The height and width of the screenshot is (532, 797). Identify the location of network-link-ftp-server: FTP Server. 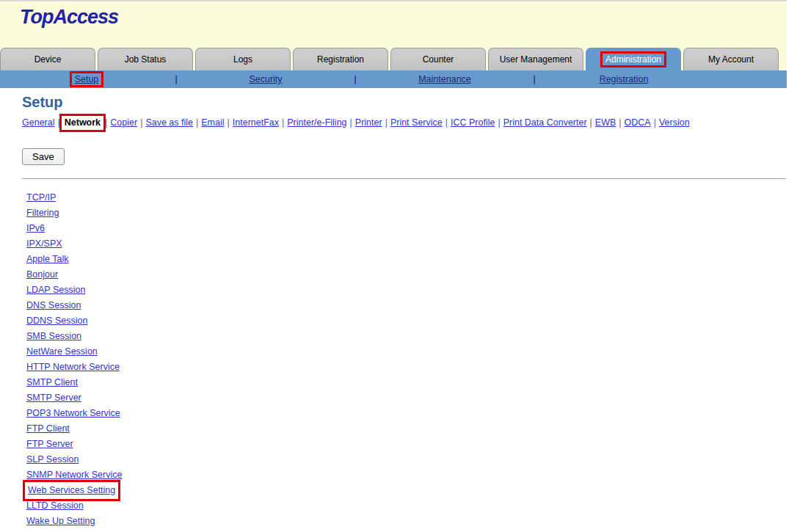
(50, 444).